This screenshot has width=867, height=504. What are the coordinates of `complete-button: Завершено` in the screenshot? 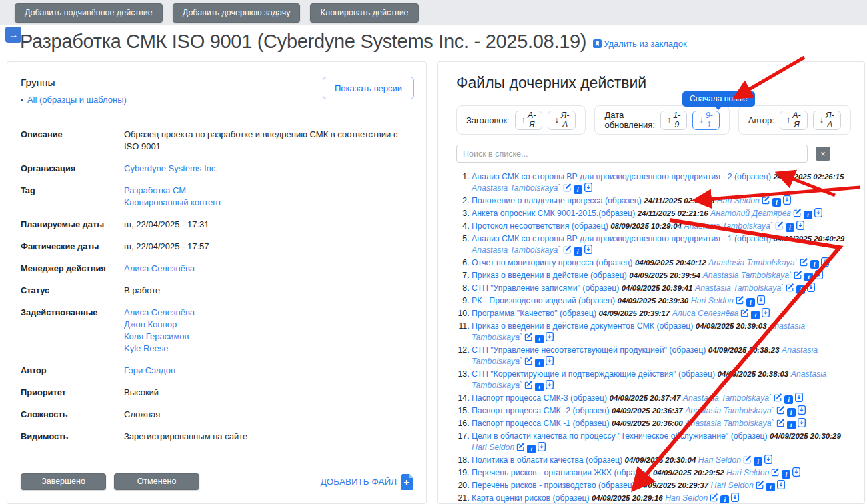 It's located at (63, 481).